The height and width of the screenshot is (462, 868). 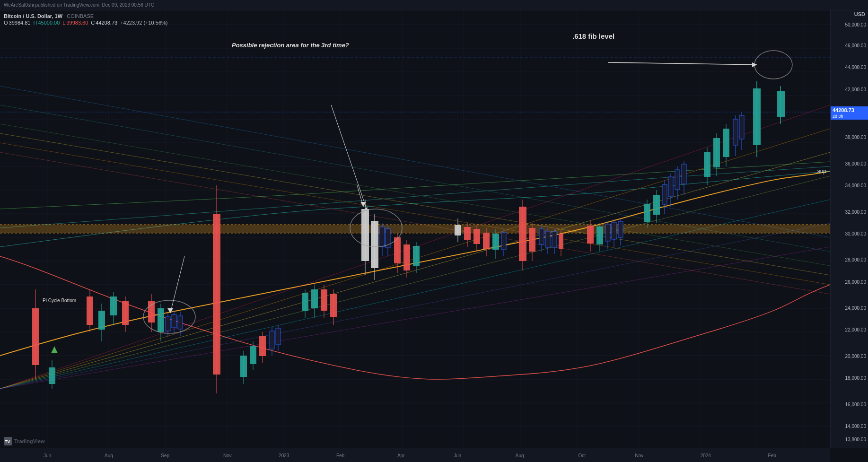 What do you see at coordinates (856, 404) in the screenshot?
I see `price-16000: 16,000.00` at bounding box center [856, 404].